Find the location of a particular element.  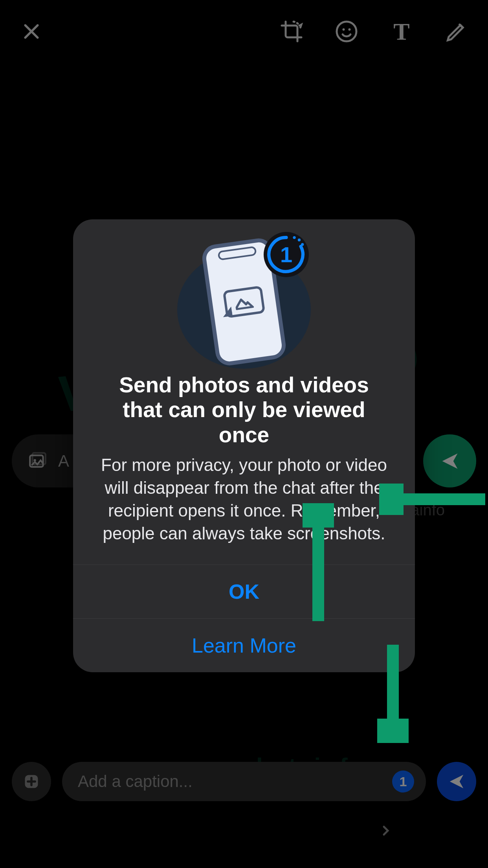

caption-input: Add a caption... 1 is located at coordinates (244, 782).